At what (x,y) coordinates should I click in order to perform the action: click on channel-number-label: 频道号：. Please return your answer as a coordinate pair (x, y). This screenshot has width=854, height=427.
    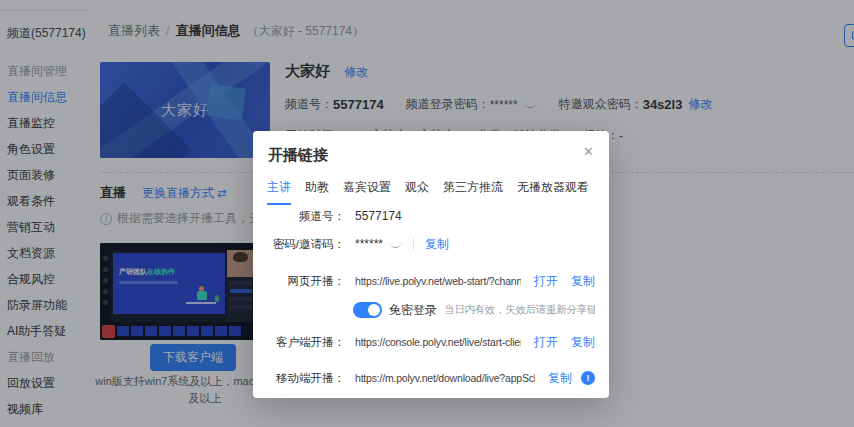
    Looking at the image, I should click on (303, 216).